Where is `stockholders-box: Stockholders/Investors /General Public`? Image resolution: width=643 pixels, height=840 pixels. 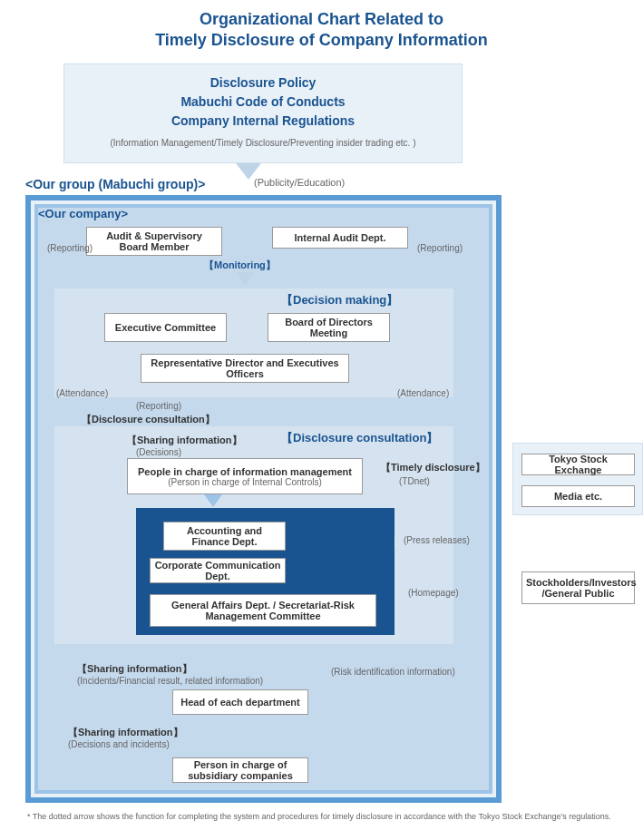 stockholders-box: Stockholders/Investors /General Public is located at coordinates (579, 588).